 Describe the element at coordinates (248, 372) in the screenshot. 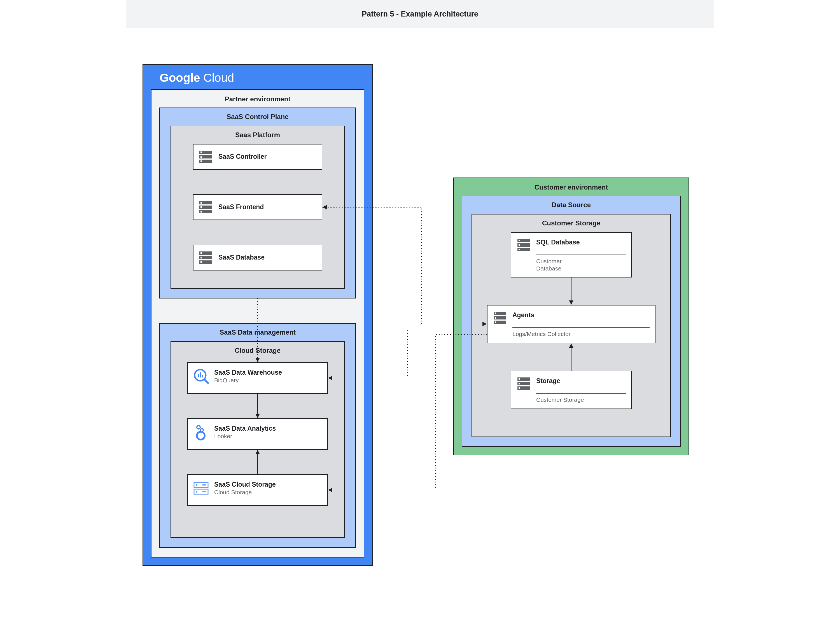

I see `svg-text: SaaS Data Warehouse` at that location.